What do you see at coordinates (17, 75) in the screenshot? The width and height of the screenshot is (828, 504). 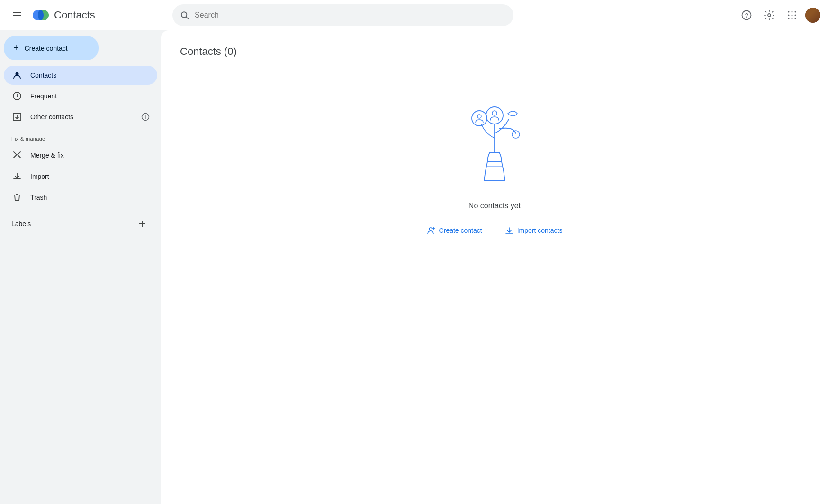 I see `person-icon` at bounding box center [17, 75].